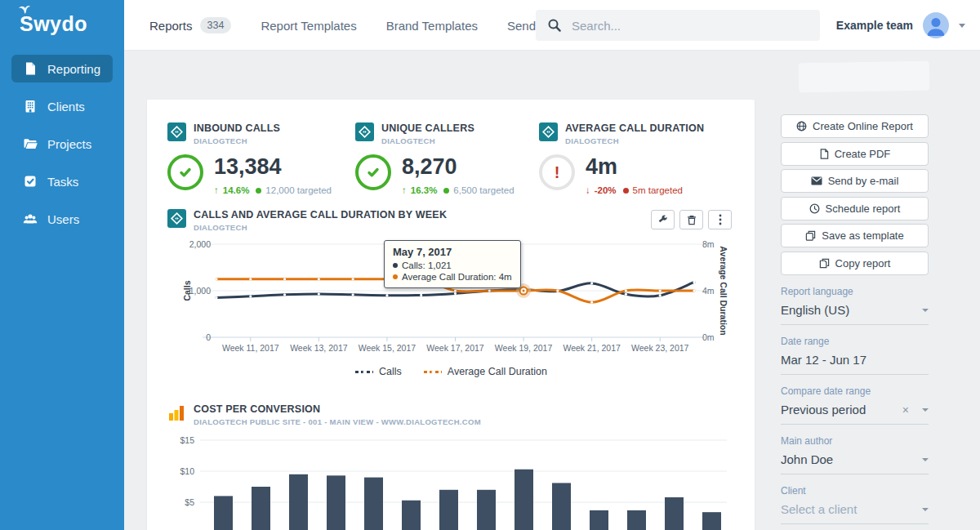 The width and height of the screenshot is (980, 530). What do you see at coordinates (30, 181) in the screenshot?
I see `task-check-icon` at bounding box center [30, 181].